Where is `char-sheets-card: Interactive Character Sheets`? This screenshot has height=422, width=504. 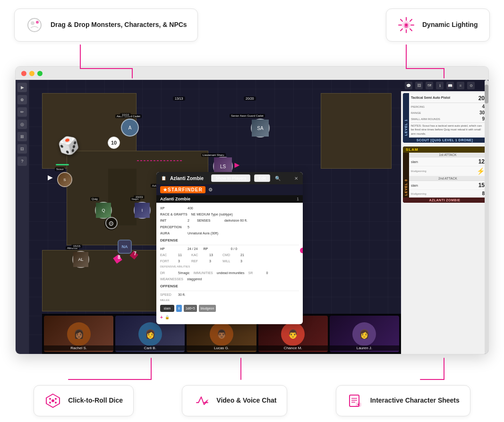
char-sheets-card: Interactive Character Sheets is located at coordinates (403, 401).